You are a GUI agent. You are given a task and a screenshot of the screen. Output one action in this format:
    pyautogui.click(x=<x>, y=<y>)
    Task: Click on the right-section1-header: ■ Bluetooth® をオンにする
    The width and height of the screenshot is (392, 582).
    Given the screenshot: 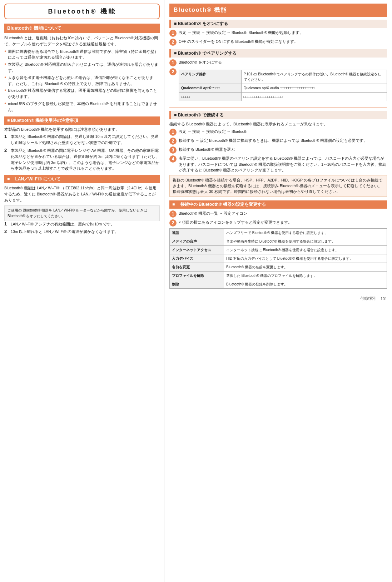 What is the action you would take?
    pyautogui.click(x=278, y=24)
    